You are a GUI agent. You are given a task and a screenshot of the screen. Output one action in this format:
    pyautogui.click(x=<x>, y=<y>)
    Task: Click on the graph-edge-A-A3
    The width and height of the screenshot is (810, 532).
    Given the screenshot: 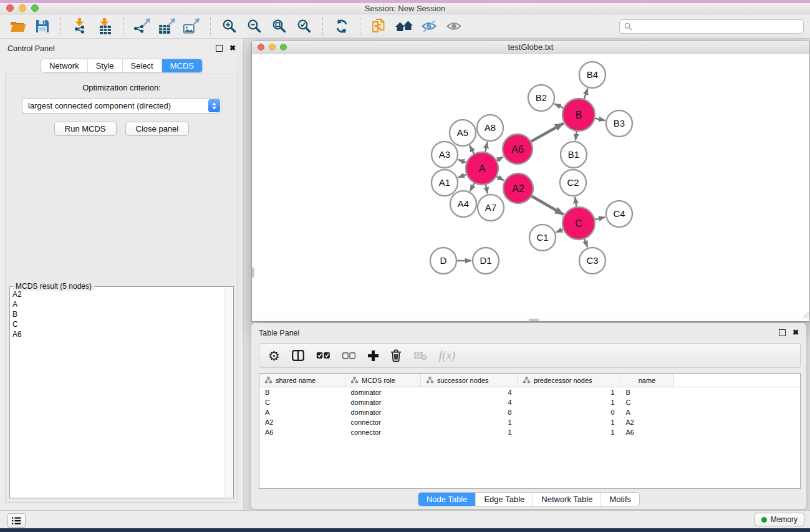 What is the action you would take?
    pyautogui.click(x=463, y=161)
    